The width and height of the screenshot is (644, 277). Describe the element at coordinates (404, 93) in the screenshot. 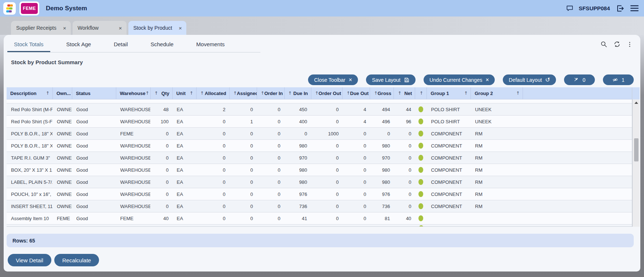

I see `column-header-net: ↑Net` at that location.